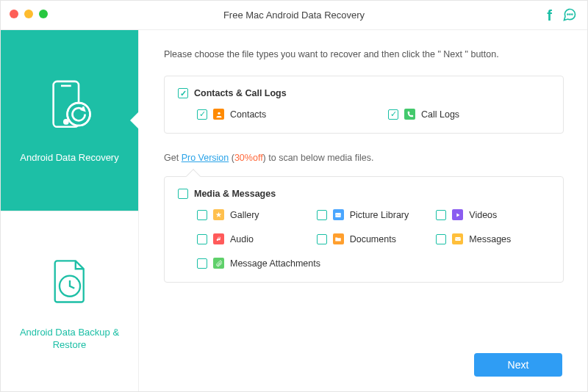 This screenshot has height=392, width=588. I want to click on chat-icon, so click(570, 16).